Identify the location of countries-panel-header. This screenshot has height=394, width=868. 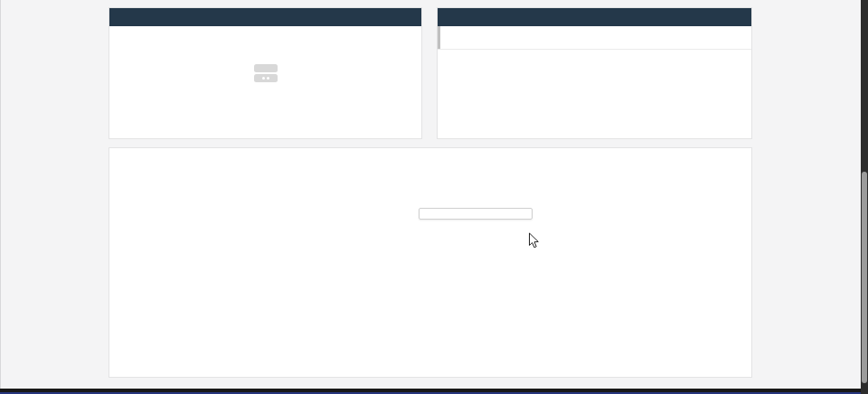
(266, 17).